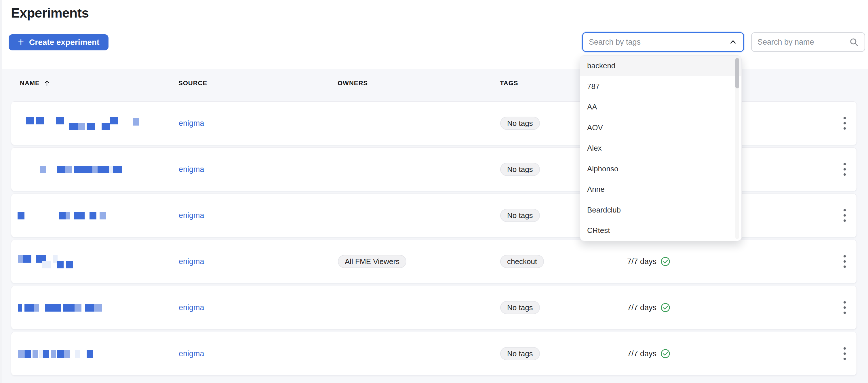 This screenshot has height=383, width=868. What do you see at coordinates (35, 83) in the screenshot?
I see `column-header-name: NAME` at bounding box center [35, 83].